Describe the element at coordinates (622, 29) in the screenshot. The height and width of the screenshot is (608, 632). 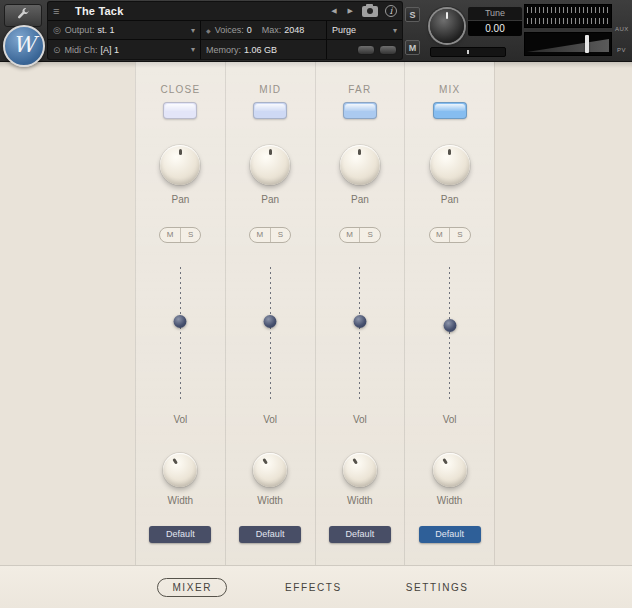
I see `aux-button: AUX` at that location.